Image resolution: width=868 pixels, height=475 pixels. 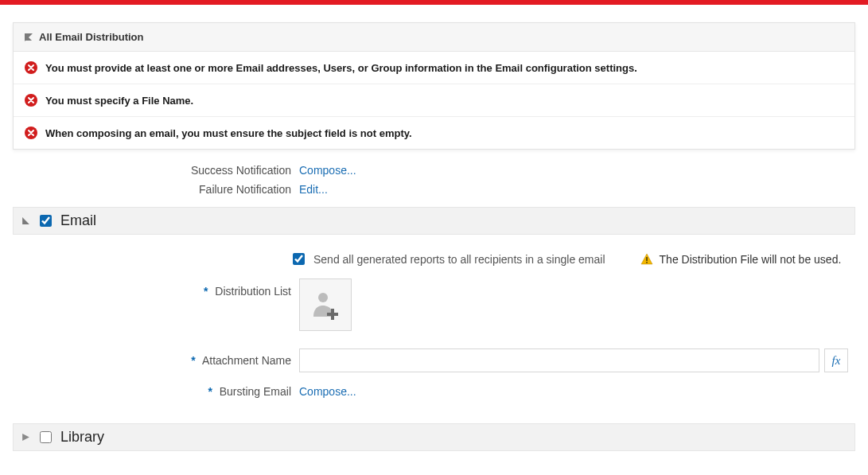 I want to click on bursting-email-row: * Bursting Email Compose..., so click(x=434, y=391).